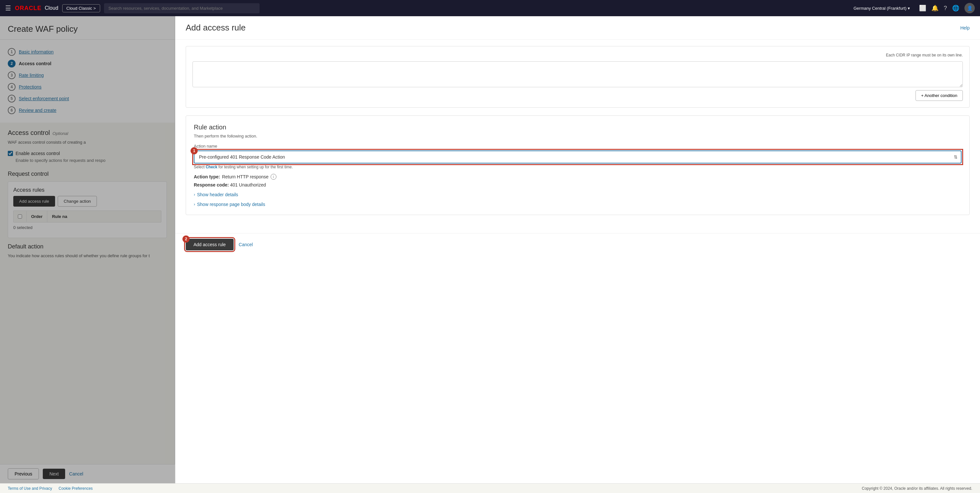 The width and height of the screenshot is (980, 493). Describe the element at coordinates (30, 488) in the screenshot. I see `terms-link: Terms of Use and Privacy` at that location.